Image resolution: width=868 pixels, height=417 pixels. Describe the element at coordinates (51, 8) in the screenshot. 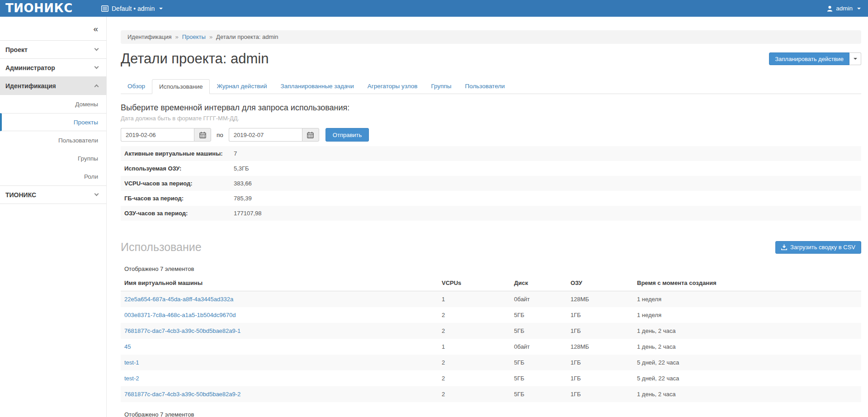

I see `logo: ТИОНИКС` at that location.